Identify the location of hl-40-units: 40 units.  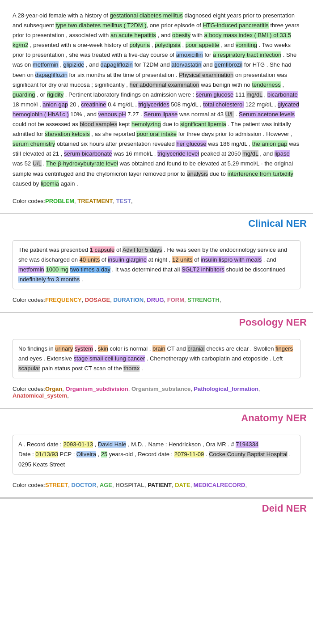
(90, 259).